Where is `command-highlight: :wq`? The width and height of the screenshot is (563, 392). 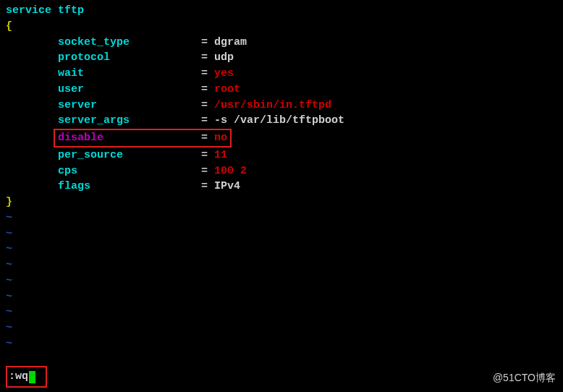
command-highlight: :wq is located at coordinates (26, 377).